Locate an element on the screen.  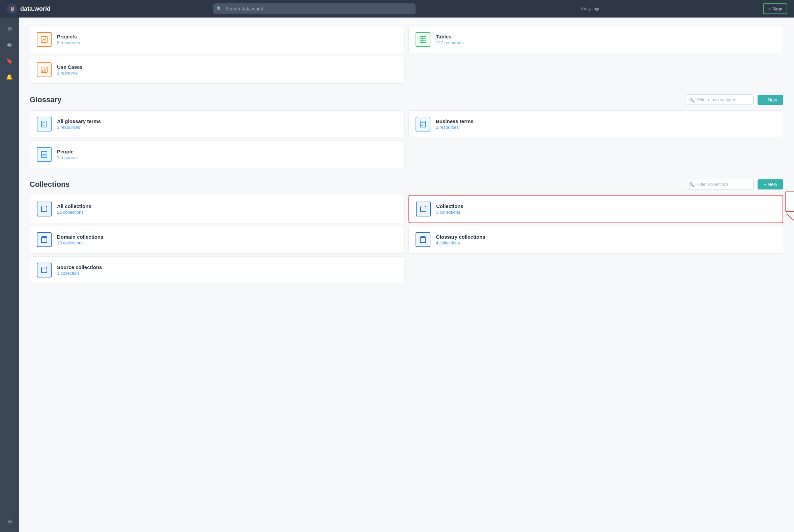
collections-title: Collections is located at coordinates (50, 185).